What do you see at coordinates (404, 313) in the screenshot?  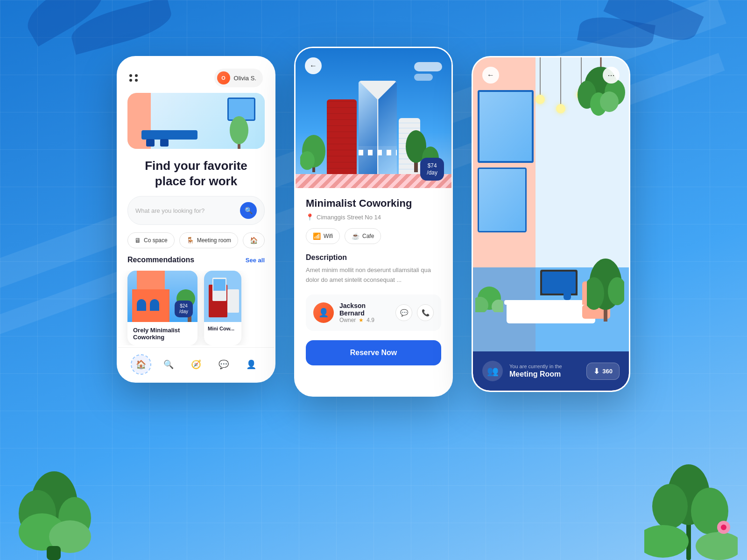 I see `chat-button: 💬` at bounding box center [404, 313].